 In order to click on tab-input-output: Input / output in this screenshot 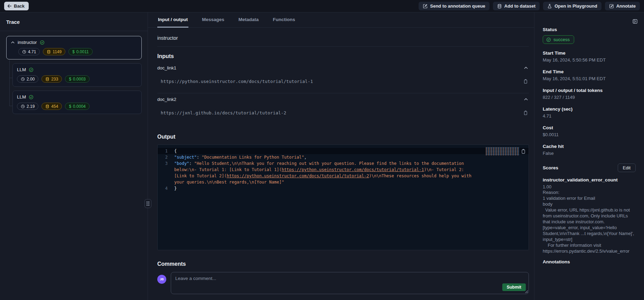, I will do `click(173, 20)`.